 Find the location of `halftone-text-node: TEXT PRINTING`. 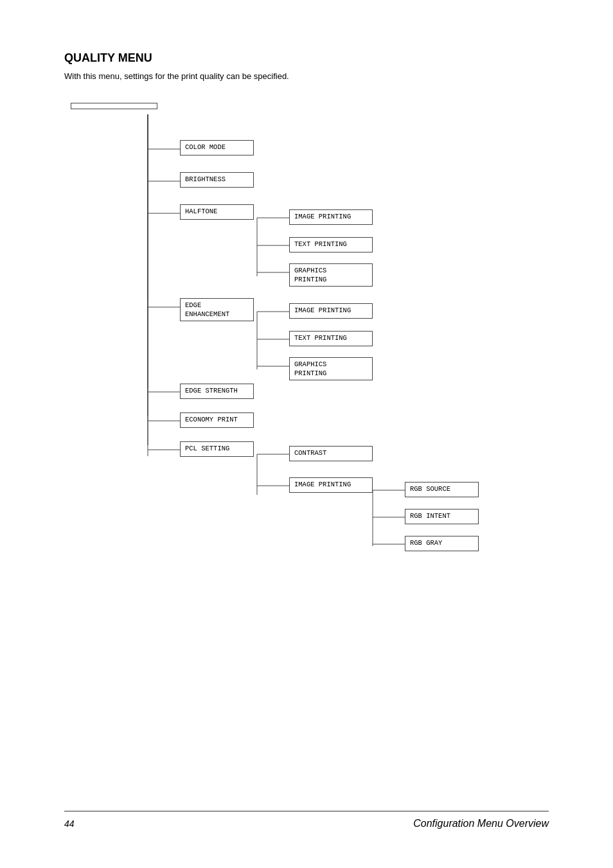

halftone-text-node: TEXT PRINTING is located at coordinates (331, 245).